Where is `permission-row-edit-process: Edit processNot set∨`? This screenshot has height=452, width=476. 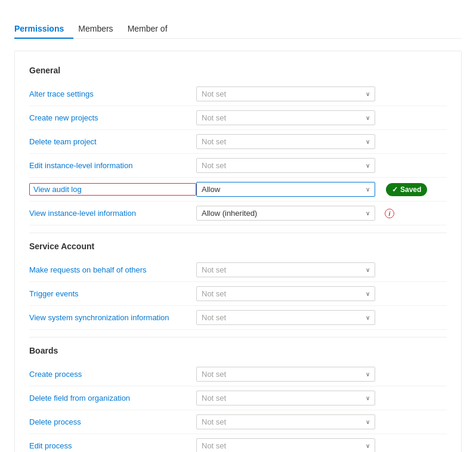
permission-row-edit-process: Edit processNot set∨ is located at coordinates (238, 443).